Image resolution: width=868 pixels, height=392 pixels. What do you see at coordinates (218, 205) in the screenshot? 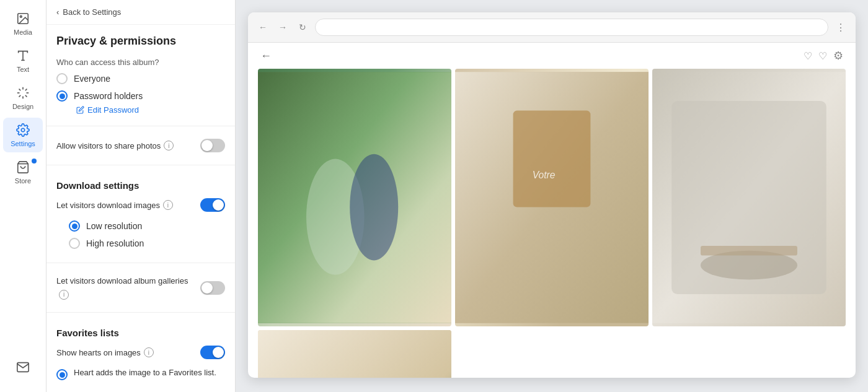
I see `download-images-toggle-knob` at bounding box center [218, 205].